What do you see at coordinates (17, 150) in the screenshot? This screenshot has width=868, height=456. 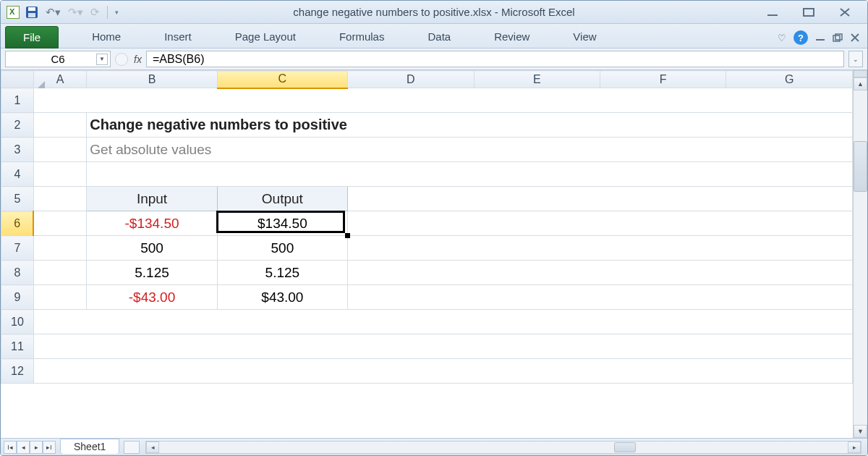 I see `row-header-3: 3` at bounding box center [17, 150].